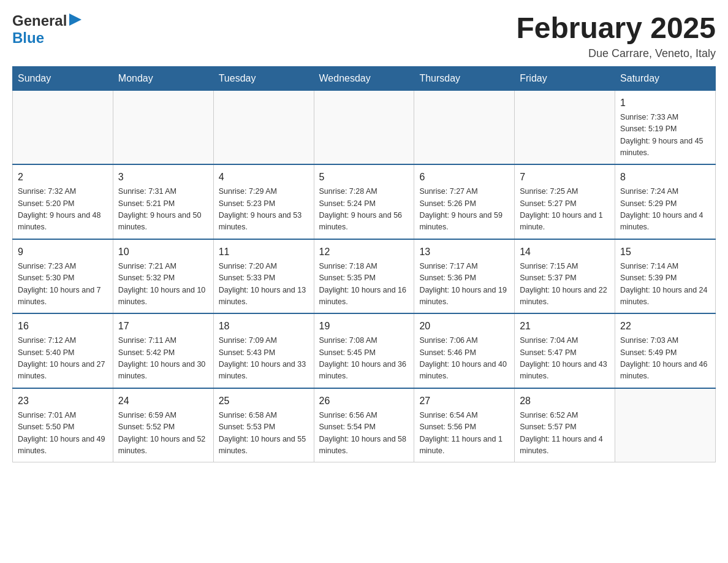 The image size is (728, 563). I want to click on day-info: Sunrise: 7:08 AMSunset: 5:45 PMDaylight:…, so click(364, 359).